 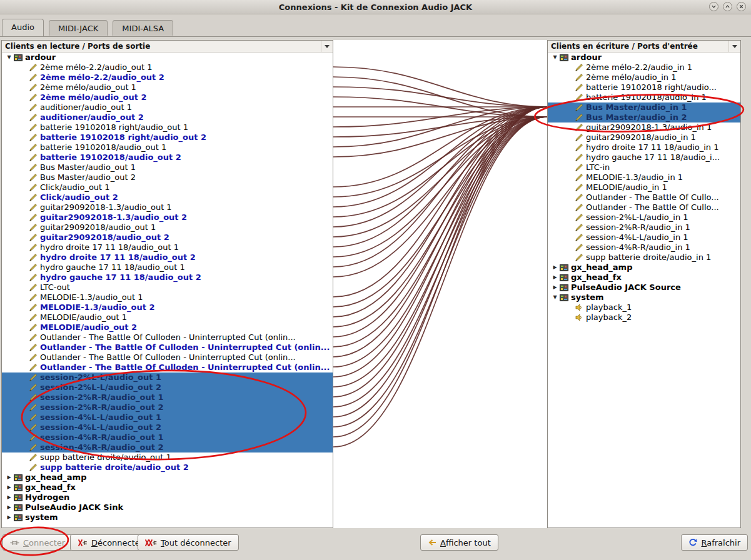 I want to click on port-row: 2ème mélo/audio_in 1, so click(x=644, y=78).